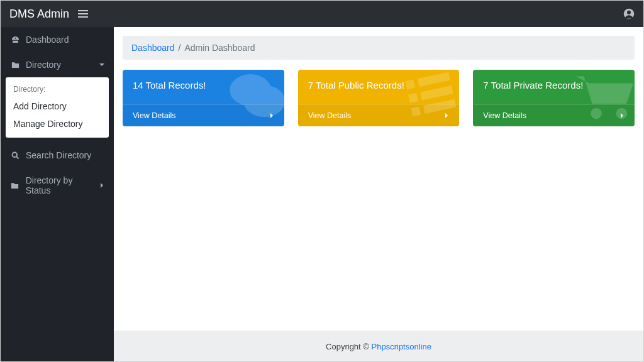 The image size is (644, 362). I want to click on chevron-right-icon, so click(102, 185).